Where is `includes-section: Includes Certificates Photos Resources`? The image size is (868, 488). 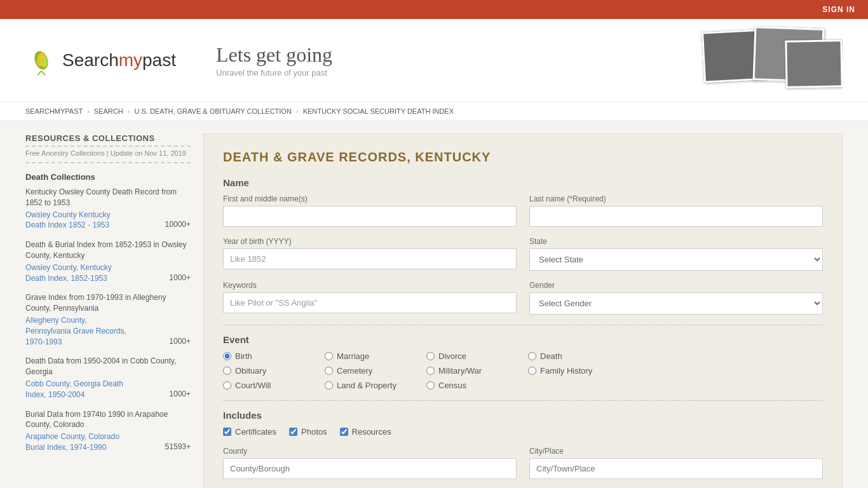 includes-section: Includes Certificates Photos Resources is located at coordinates (523, 423).